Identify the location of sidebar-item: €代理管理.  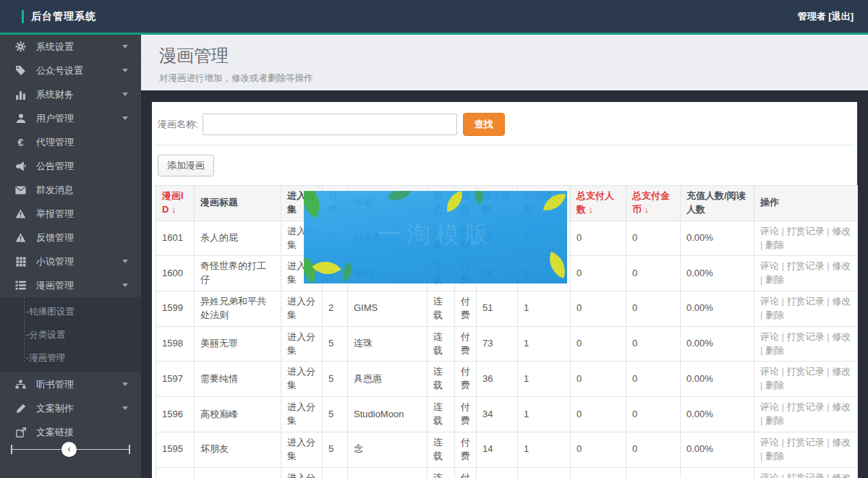
(71, 142).